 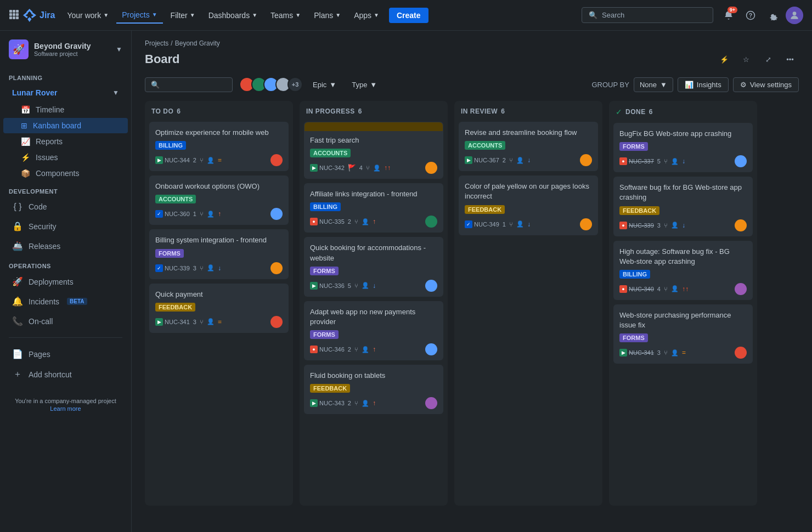 I want to click on learn-more-link: Learn more, so click(x=65, y=409).